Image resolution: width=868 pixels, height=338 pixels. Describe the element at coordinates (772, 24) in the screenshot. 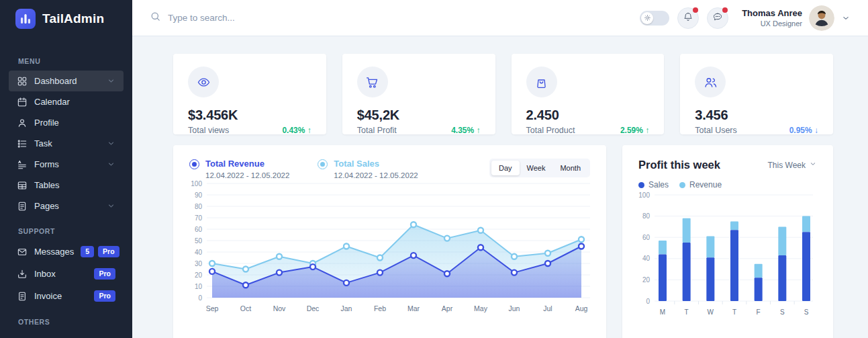

I see `user-role: UX Designer` at that location.